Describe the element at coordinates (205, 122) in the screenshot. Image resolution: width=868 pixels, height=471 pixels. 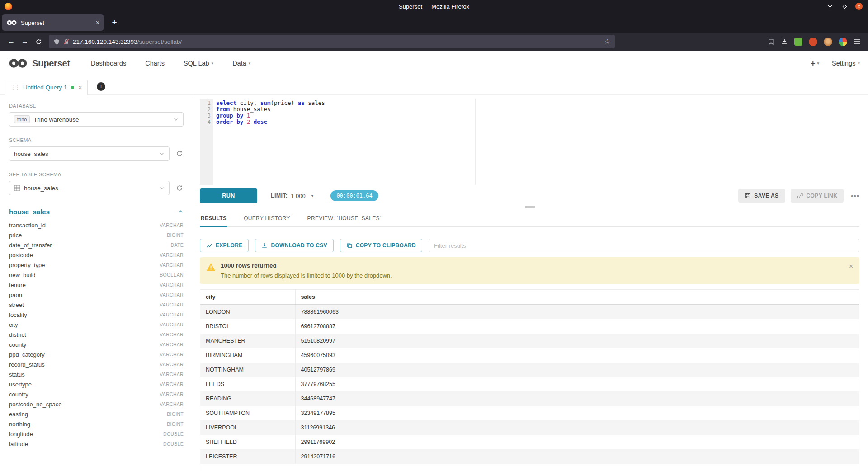
I see `line-number: 4` at that location.